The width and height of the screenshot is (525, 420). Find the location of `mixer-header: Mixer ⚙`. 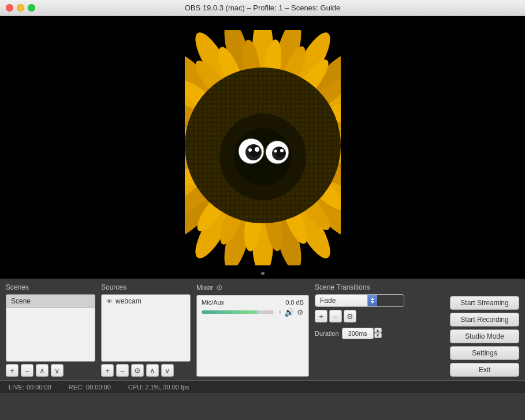

mixer-header: Mixer ⚙ is located at coordinates (253, 287).